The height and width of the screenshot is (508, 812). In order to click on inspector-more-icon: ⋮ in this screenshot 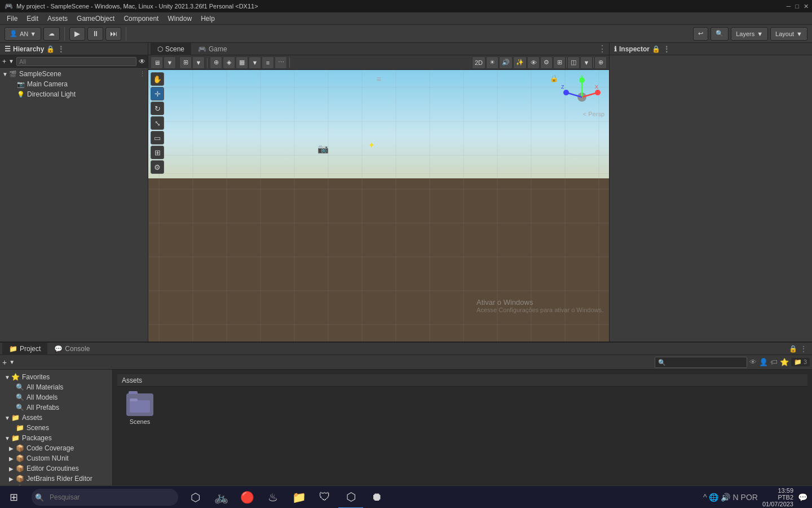, I will do `click(667, 49)`.